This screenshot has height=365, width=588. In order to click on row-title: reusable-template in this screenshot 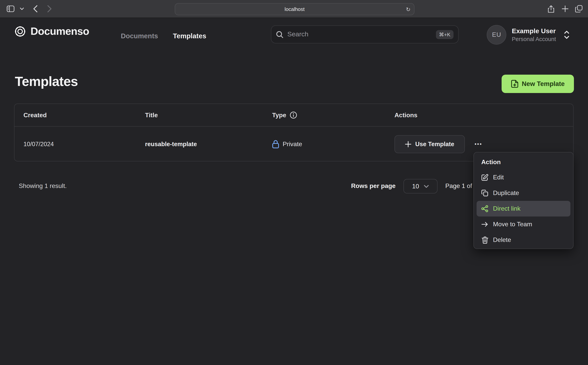, I will do `click(209, 144)`.